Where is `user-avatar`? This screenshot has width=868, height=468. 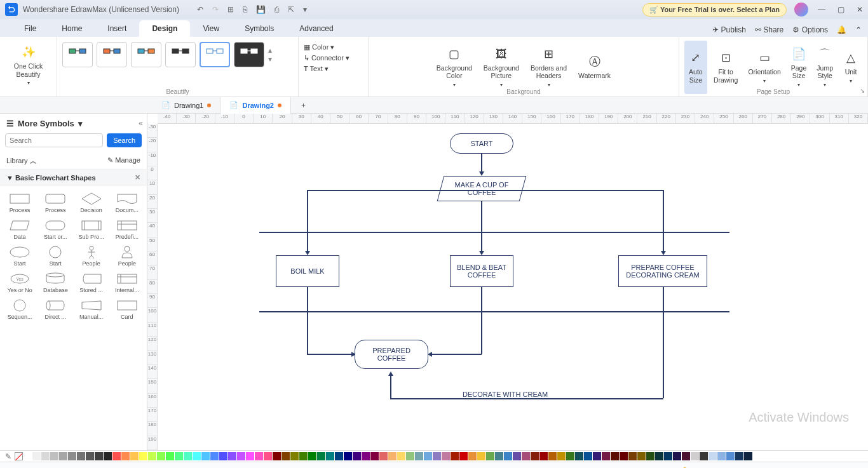
user-avatar is located at coordinates (801, 10).